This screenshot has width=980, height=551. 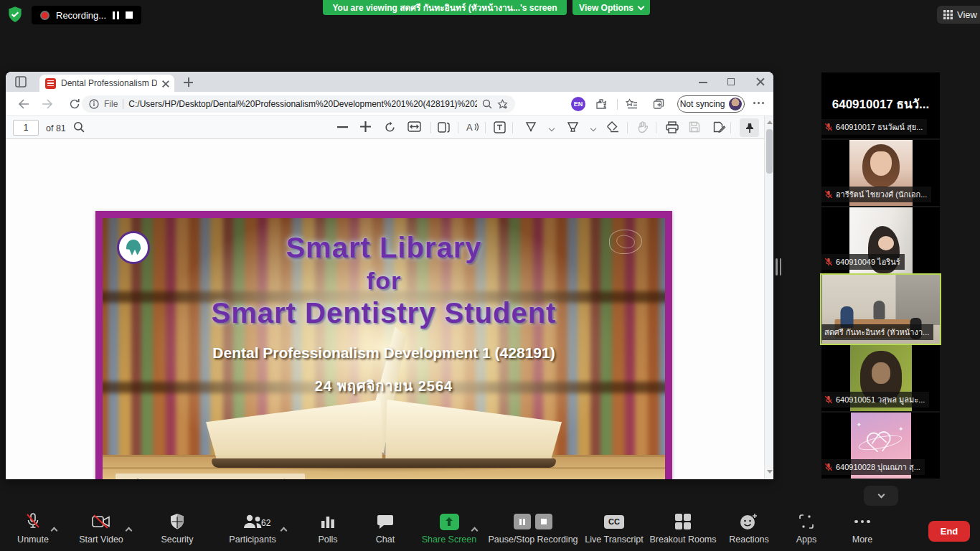 I want to click on security-button: Security, so click(x=177, y=531).